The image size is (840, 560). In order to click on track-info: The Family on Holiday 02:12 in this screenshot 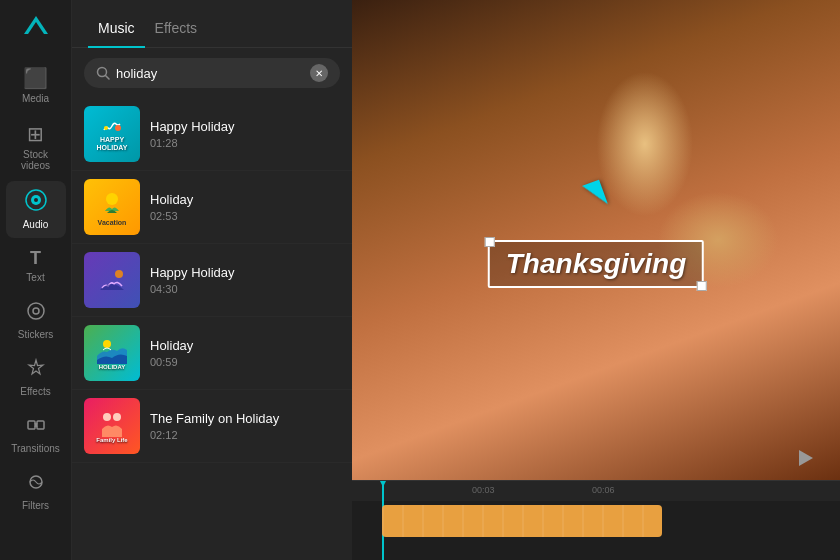, I will do `click(245, 426)`.